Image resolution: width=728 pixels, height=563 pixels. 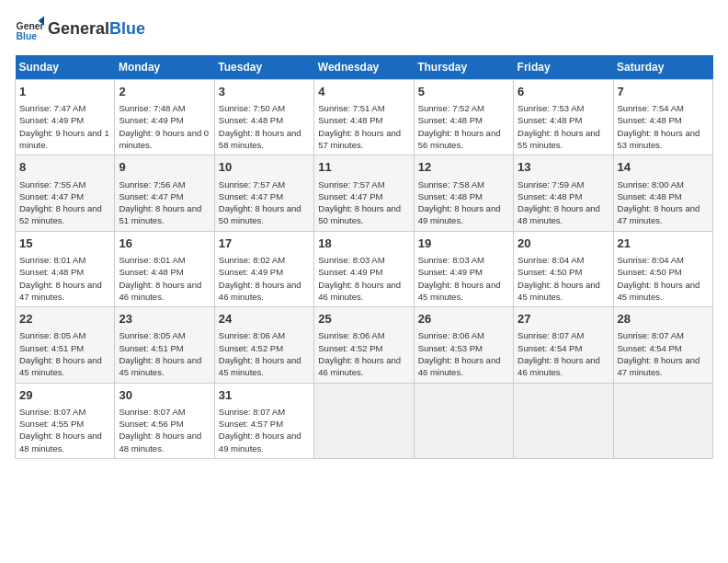 What do you see at coordinates (28, 37) in the screenshot?
I see `svg-text: Blue` at bounding box center [28, 37].